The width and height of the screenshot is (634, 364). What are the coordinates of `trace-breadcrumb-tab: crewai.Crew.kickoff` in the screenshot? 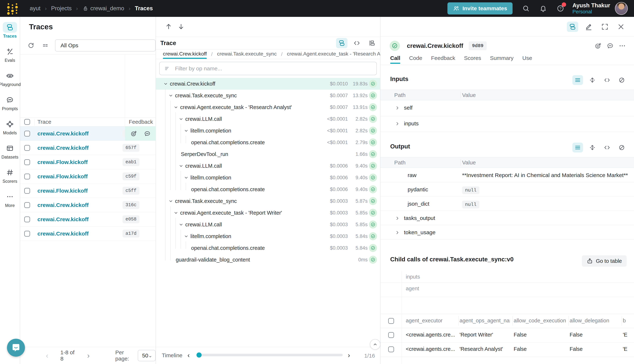 It's located at (185, 54).